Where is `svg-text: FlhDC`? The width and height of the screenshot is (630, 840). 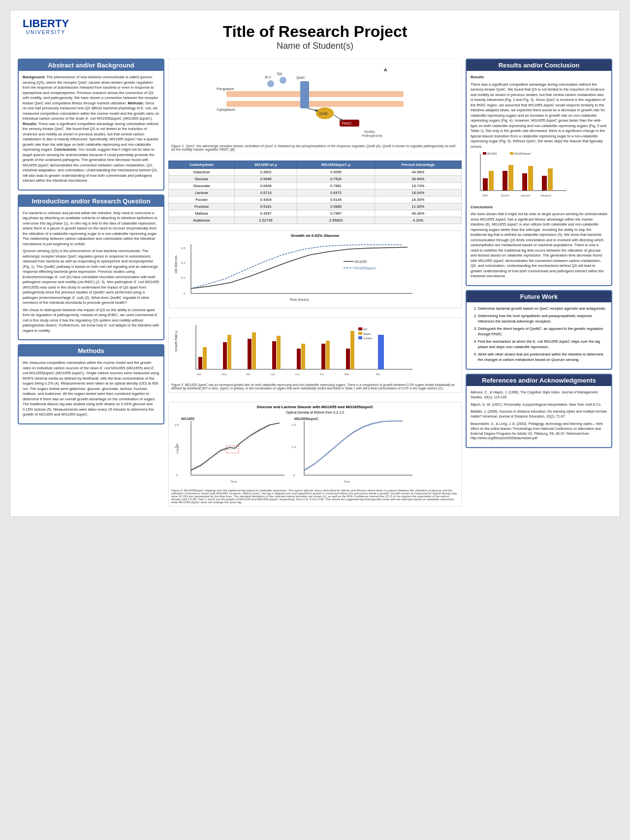
svg-text: FlhDC is located at coordinates (347, 123).